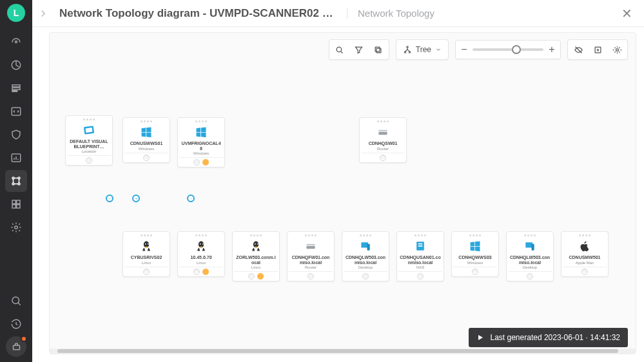 The width and height of the screenshot is (644, 362). Describe the element at coordinates (16, 301) in the screenshot. I see `sidebar-search` at that location.